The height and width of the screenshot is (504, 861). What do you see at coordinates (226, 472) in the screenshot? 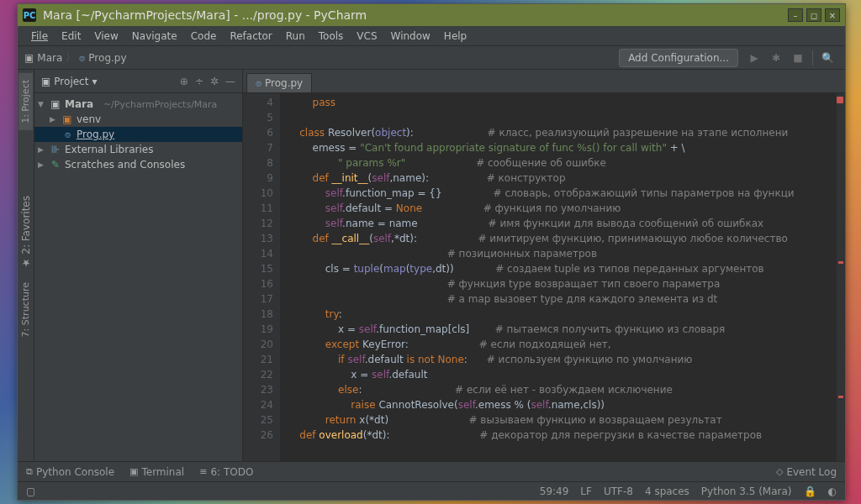
I see `tool-todo: ≡ 6: TODO` at bounding box center [226, 472].